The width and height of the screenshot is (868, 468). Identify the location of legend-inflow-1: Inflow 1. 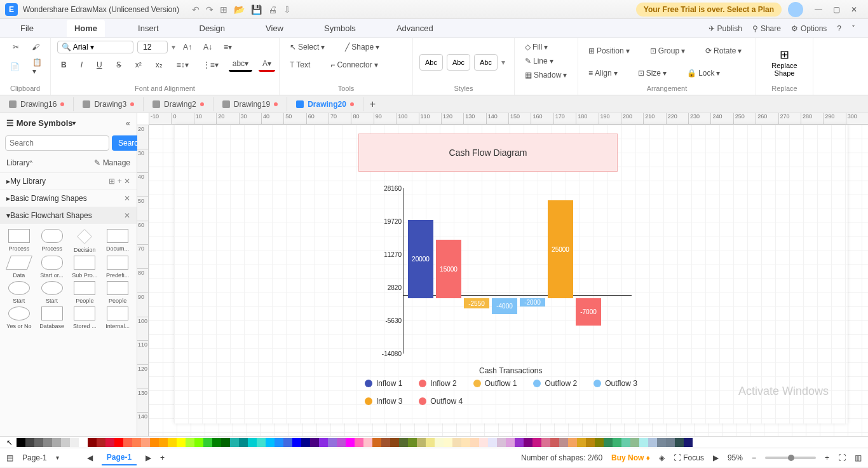
(384, 383).